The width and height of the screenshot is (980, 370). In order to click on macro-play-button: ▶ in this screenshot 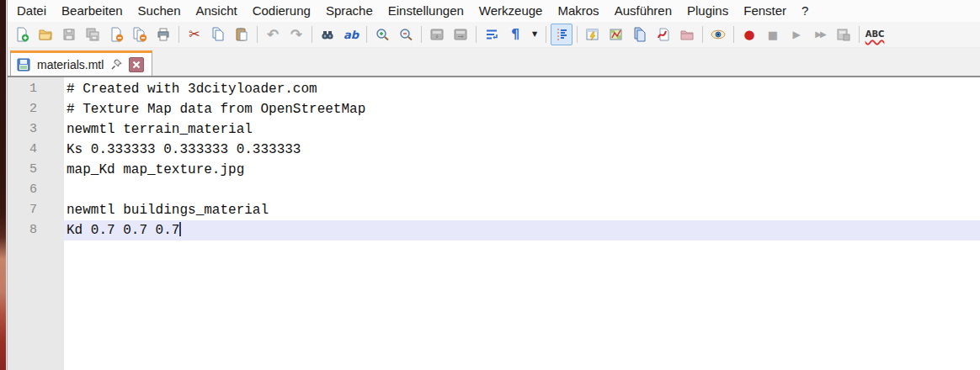, I will do `click(796, 34)`.